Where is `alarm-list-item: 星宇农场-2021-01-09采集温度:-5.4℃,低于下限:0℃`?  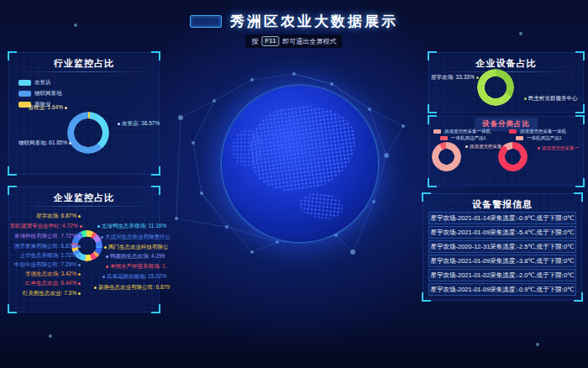
alarm-list-item: 星宇农场-2021-01-09采集温度:-5.4℃,低于下限:0℃ is located at coordinates (502, 232).